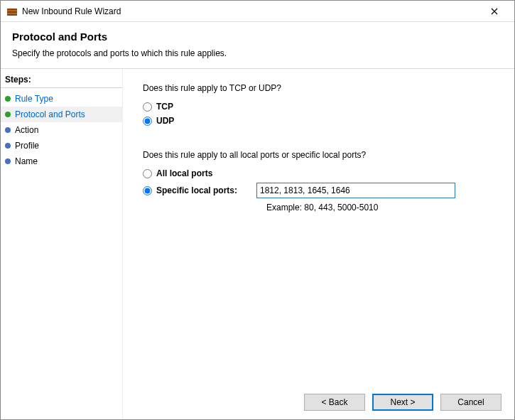 The image size is (515, 420). What do you see at coordinates (148, 173) in the screenshot?
I see `radio-all-ports` at bounding box center [148, 173].